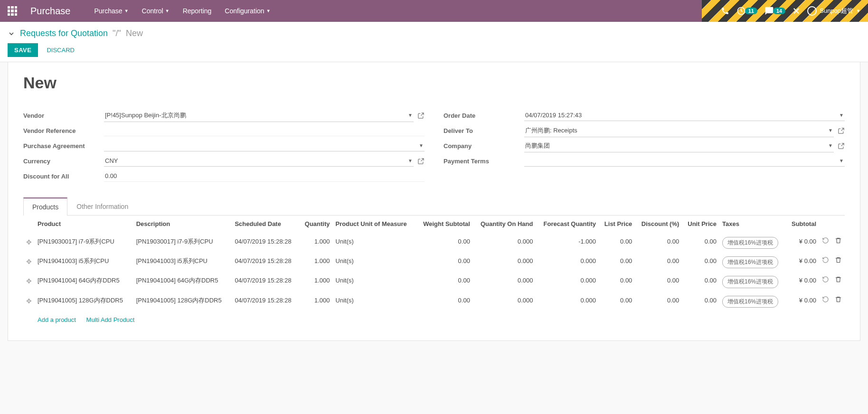 This screenshot has width=868, height=414. What do you see at coordinates (434, 243) in the screenshot?
I see `table-row: ✥[PN19030017] i7-9系列CPU[PN19030017] i7-9…` at bounding box center [434, 243].